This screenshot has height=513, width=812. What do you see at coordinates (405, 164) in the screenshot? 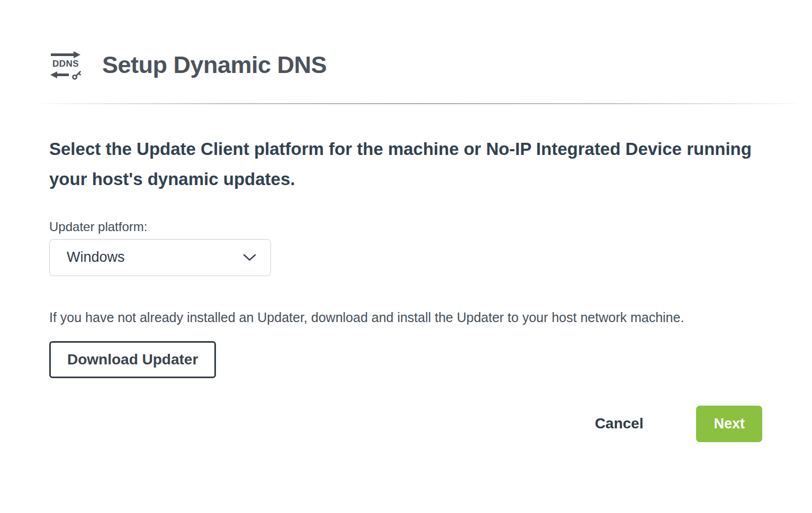
I see `instruction-heading: Select the Update Client platform for th…` at bounding box center [405, 164].